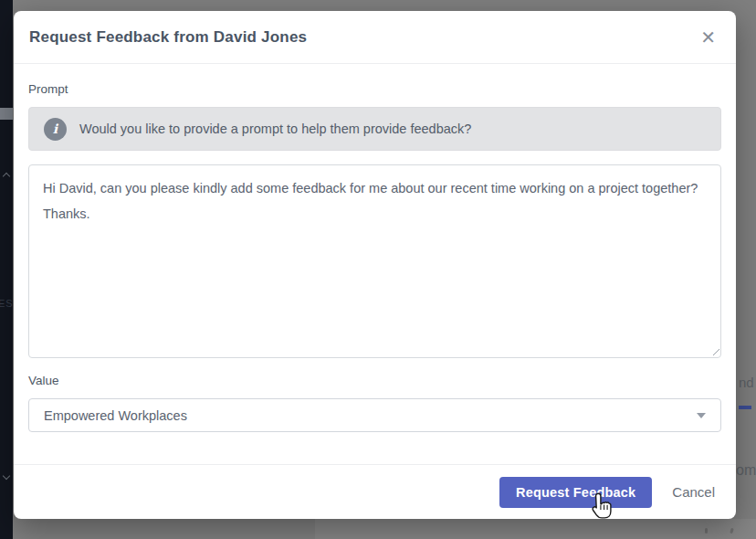  I want to click on value-label: Value, so click(374, 380).